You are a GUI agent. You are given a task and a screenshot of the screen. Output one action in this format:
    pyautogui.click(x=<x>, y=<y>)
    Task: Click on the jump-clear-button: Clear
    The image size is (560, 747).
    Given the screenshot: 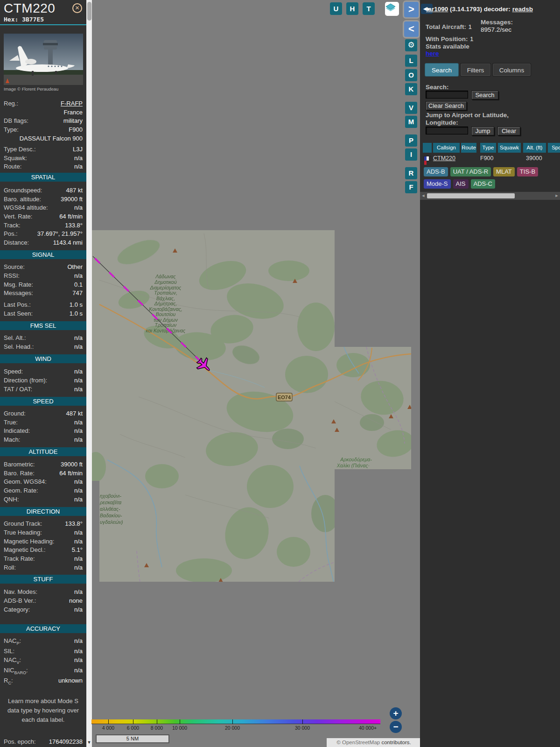 What is the action you would take?
    pyautogui.click(x=509, y=131)
    